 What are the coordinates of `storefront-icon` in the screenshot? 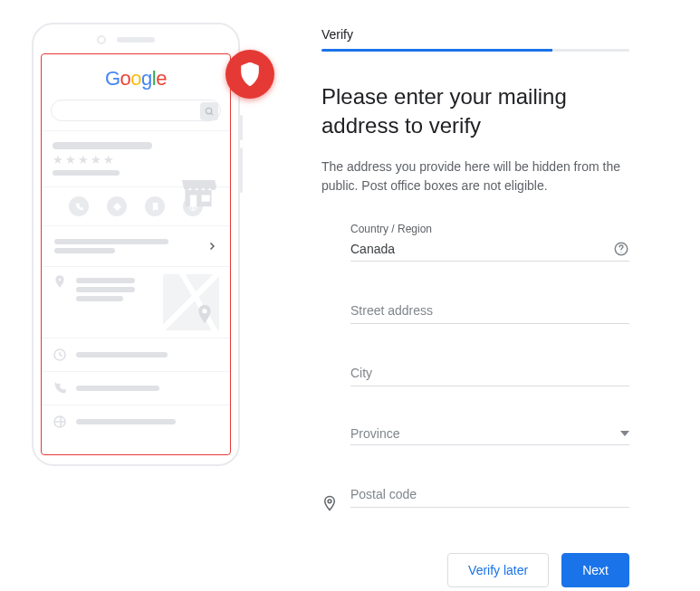 It's located at (198, 190).